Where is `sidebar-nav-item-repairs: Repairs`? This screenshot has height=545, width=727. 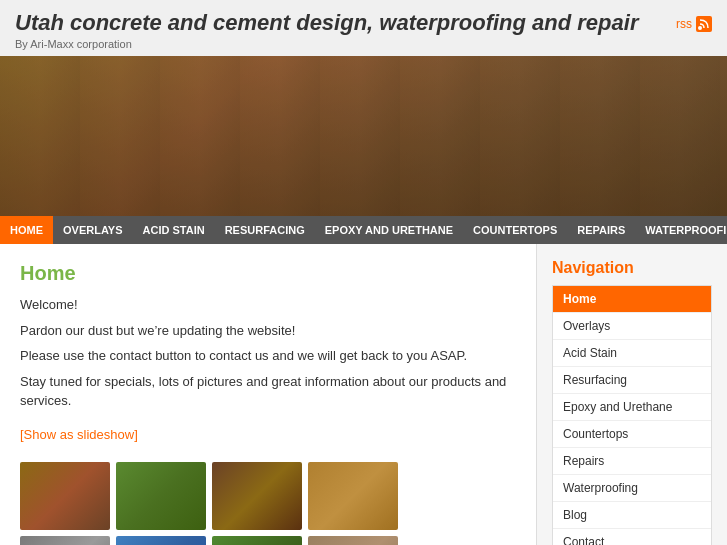
sidebar-nav-item-repairs: Repairs is located at coordinates (632, 462).